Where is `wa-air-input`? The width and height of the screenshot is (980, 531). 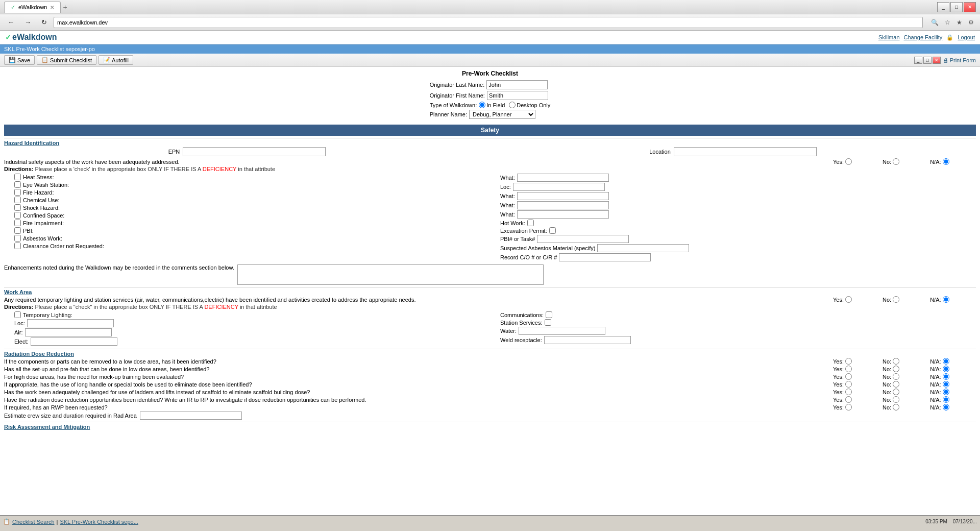
wa-air-input is located at coordinates (68, 332).